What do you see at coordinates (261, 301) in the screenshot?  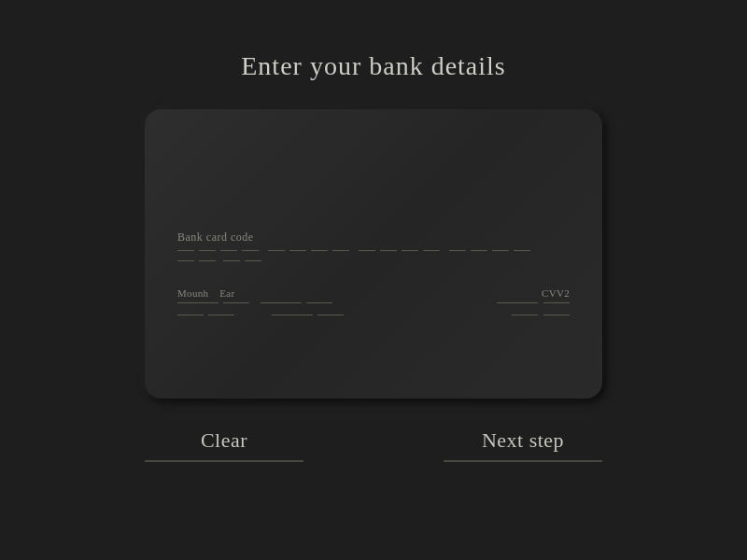 I see `expiry-group: Mounh Ear` at bounding box center [261, 301].